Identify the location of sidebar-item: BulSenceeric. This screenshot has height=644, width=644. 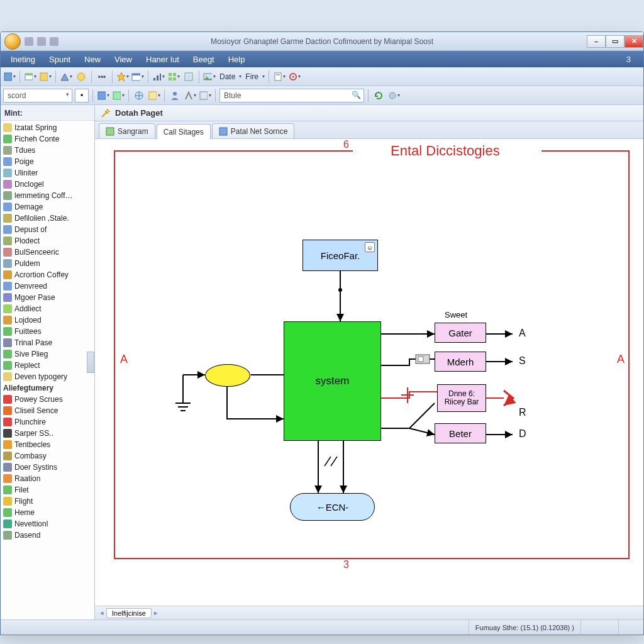
(49, 252).